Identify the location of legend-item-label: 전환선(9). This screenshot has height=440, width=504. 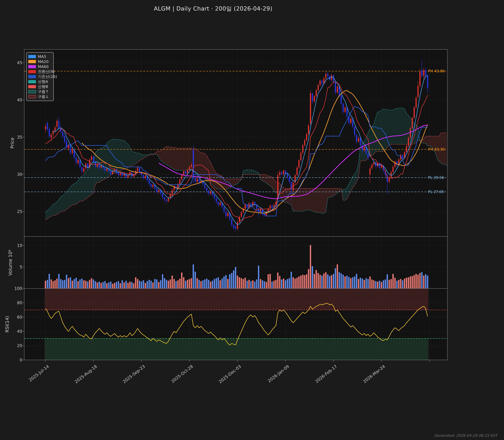
(46, 72).